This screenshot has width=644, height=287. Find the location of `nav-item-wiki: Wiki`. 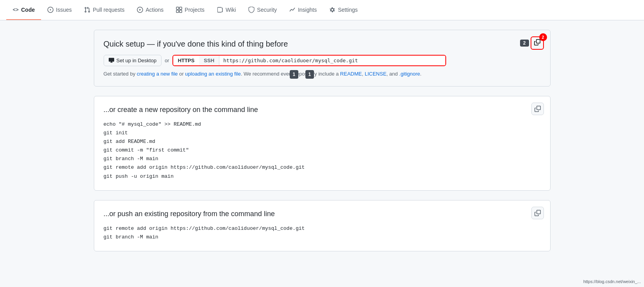

nav-item-wiki: Wiki is located at coordinates (226, 10).